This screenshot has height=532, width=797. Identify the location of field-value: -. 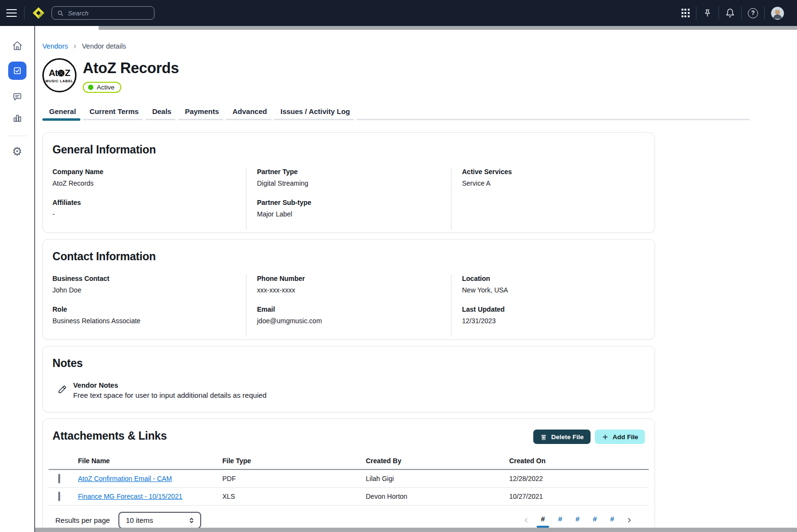
(149, 214).